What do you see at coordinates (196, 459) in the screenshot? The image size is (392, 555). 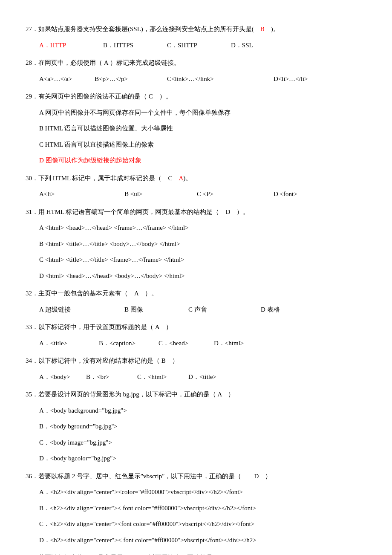 I see `option-line: D．<body bgcolor="bg.jpg">` at bounding box center [196, 459].